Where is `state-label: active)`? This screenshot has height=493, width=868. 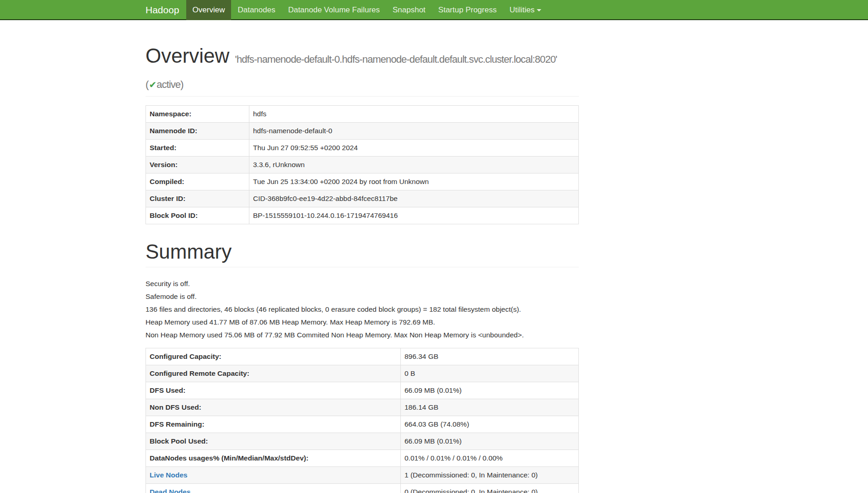 state-label: active) is located at coordinates (170, 84).